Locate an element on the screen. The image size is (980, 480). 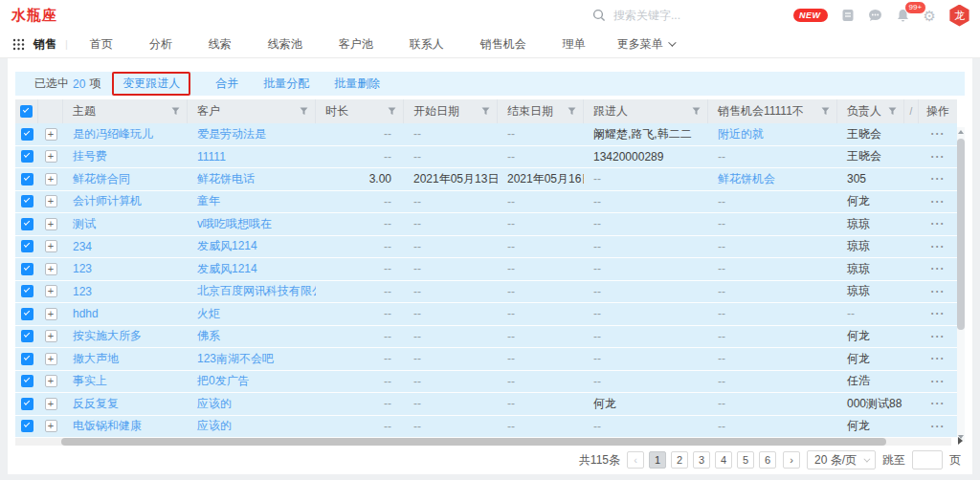
row-subject-link-text: 是的冯绍峰玩儿 is located at coordinates (113, 134).